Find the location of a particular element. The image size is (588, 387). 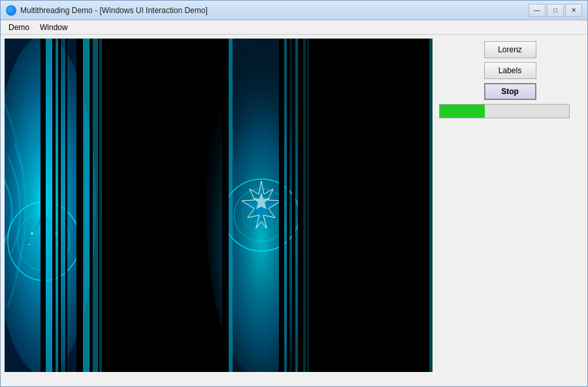

progress-bar is located at coordinates (463, 111).